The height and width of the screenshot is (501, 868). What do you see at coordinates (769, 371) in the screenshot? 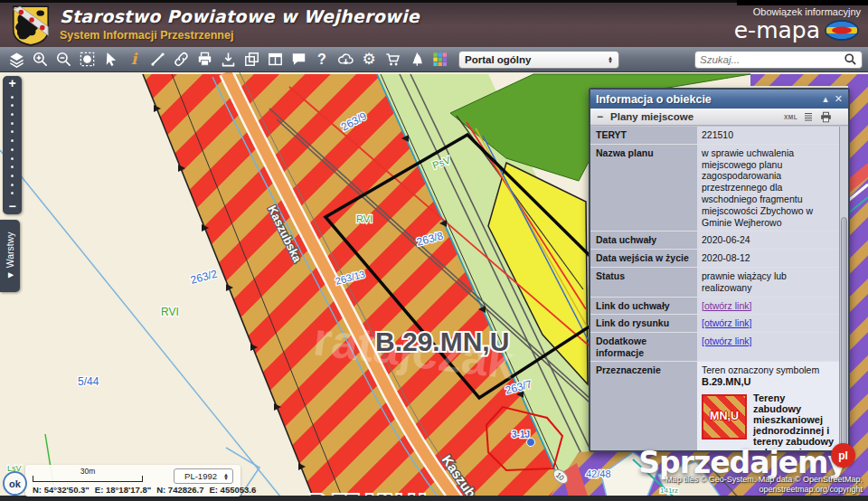
I see `zone-intro: Teren oznaczony symbolem` at bounding box center [769, 371].